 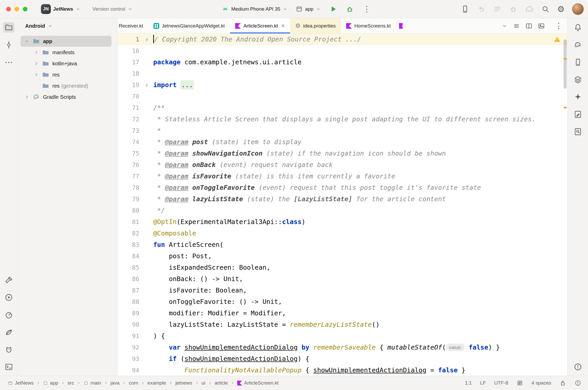 I want to click on more-actions-icon: ⋮, so click(x=367, y=9).